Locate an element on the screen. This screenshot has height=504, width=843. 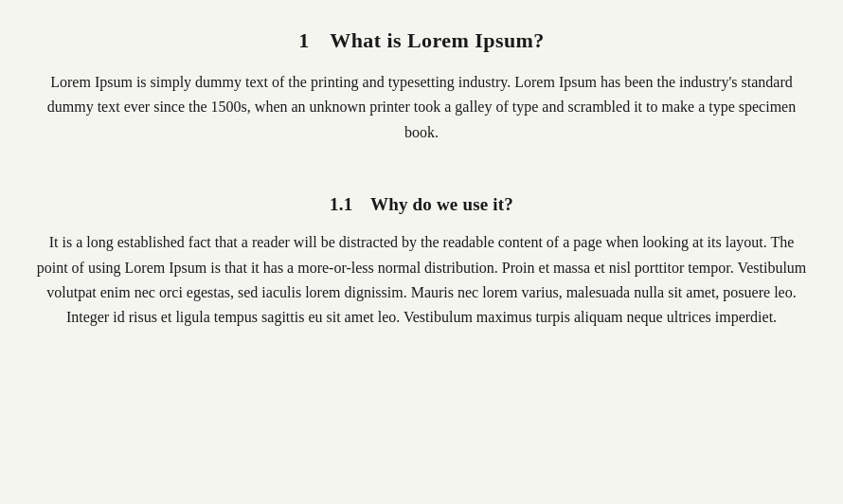
section1-1-title: 1.1 Why do we use it? is located at coordinates (422, 205).